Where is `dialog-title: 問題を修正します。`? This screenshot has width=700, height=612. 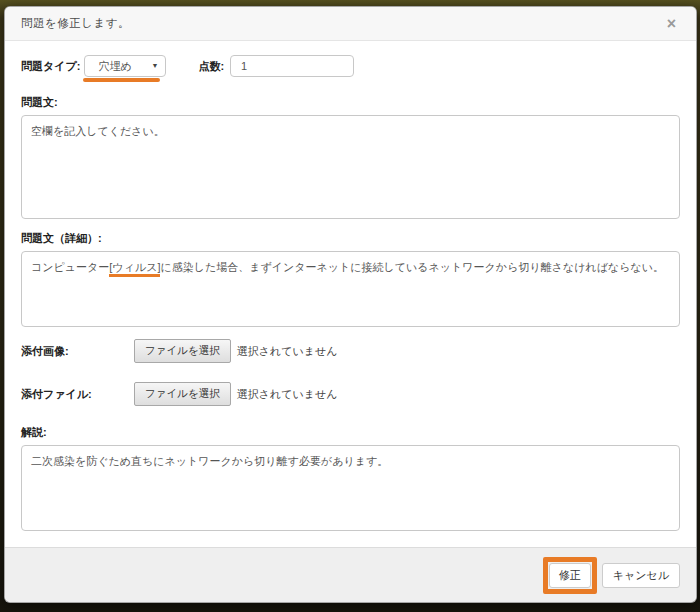 dialog-title: 問題を修正します。 is located at coordinates (76, 24).